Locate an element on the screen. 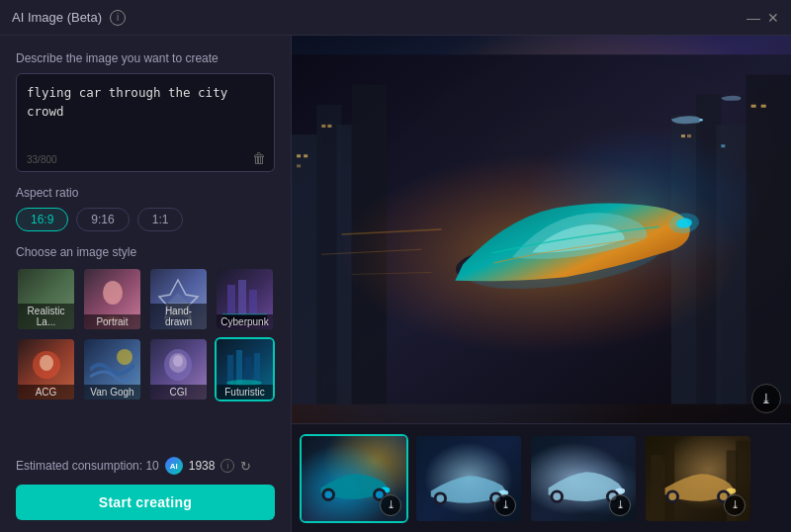 The image size is (791, 532). credit-count: 1938 is located at coordinates (202, 466).